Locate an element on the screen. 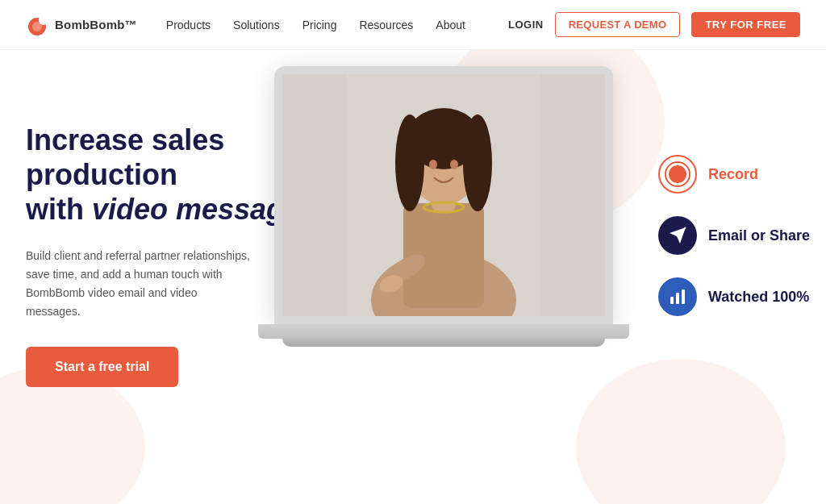 The height and width of the screenshot is (504, 826). headline-line2: with is located at coordinates (59, 210).